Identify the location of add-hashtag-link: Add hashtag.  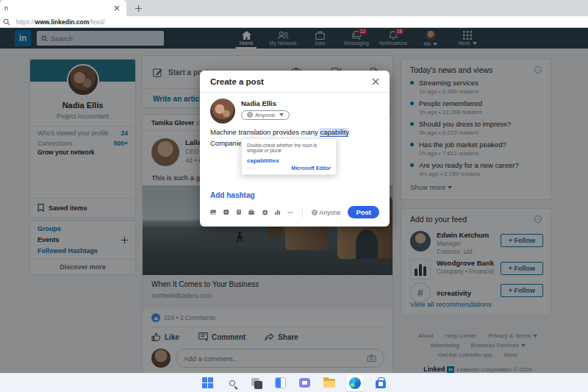
(232, 196).